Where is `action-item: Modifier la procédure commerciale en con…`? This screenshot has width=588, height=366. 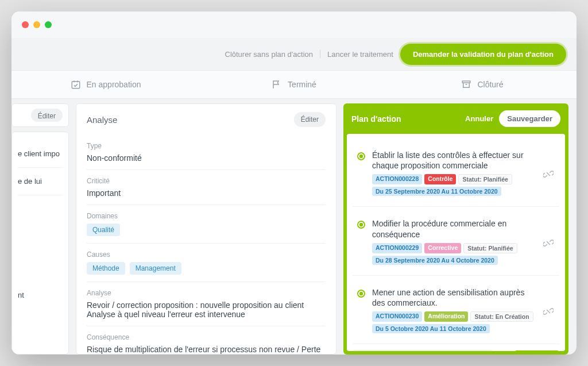
action-item: Modifier la procédure commerciale en con… is located at coordinates (456, 244).